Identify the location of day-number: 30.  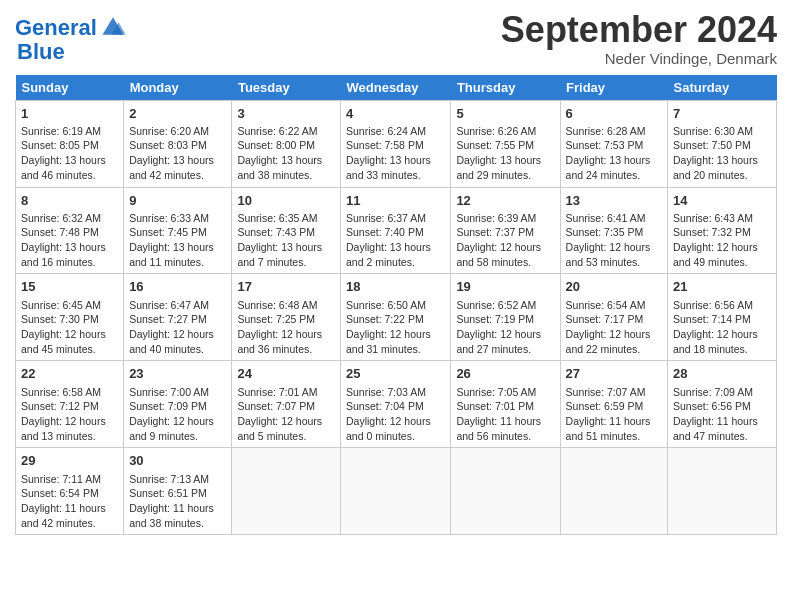
(178, 461).